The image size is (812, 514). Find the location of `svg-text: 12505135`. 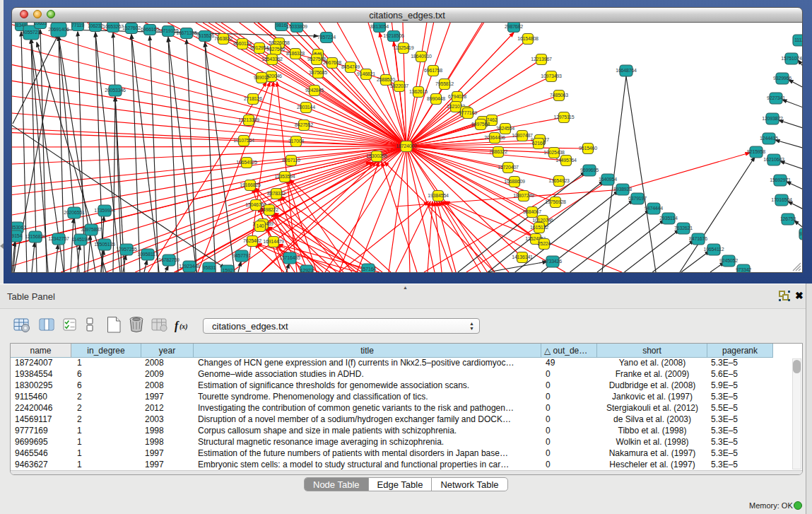

svg-text: 12505135 is located at coordinates (105, 245).